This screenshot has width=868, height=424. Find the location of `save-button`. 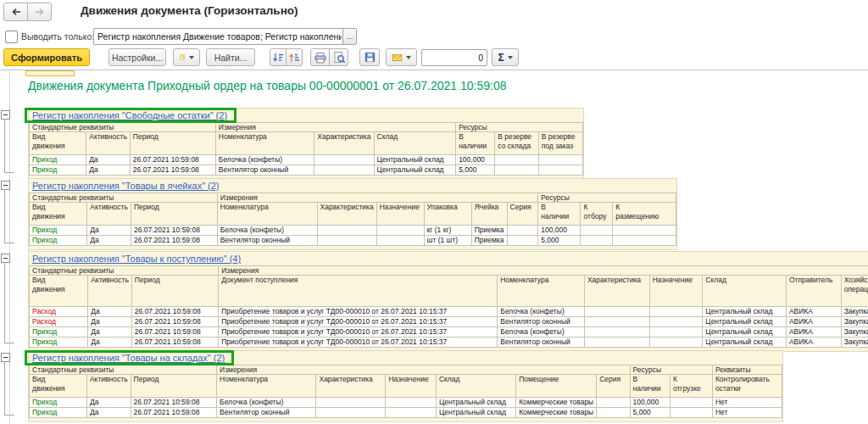

save-button is located at coordinates (370, 58).